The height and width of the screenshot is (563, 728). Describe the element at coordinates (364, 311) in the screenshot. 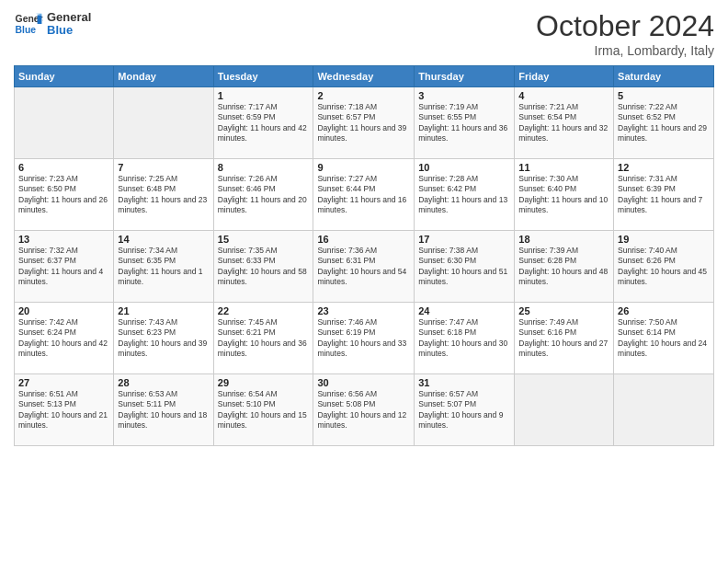

I see `day-number: 23` at that location.